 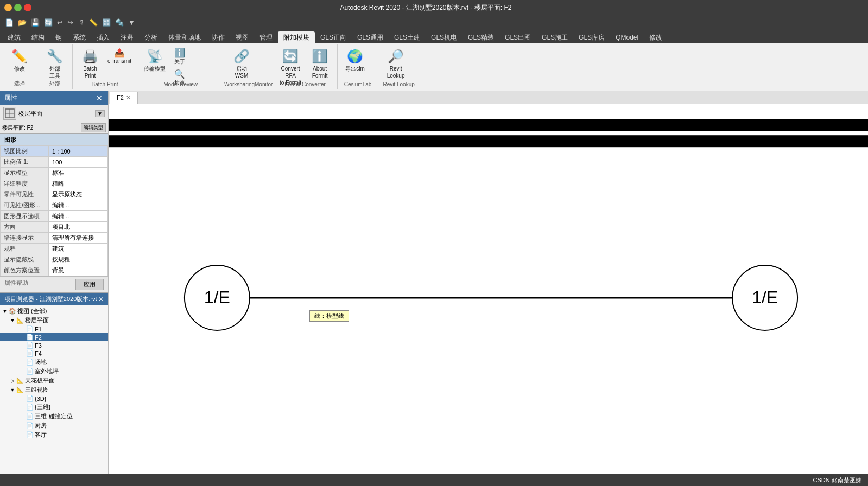 What do you see at coordinates (54, 417) in the screenshot?
I see `tree-item-collision: 📄 三维-碰撞定位` at bounding box center [54, 417].